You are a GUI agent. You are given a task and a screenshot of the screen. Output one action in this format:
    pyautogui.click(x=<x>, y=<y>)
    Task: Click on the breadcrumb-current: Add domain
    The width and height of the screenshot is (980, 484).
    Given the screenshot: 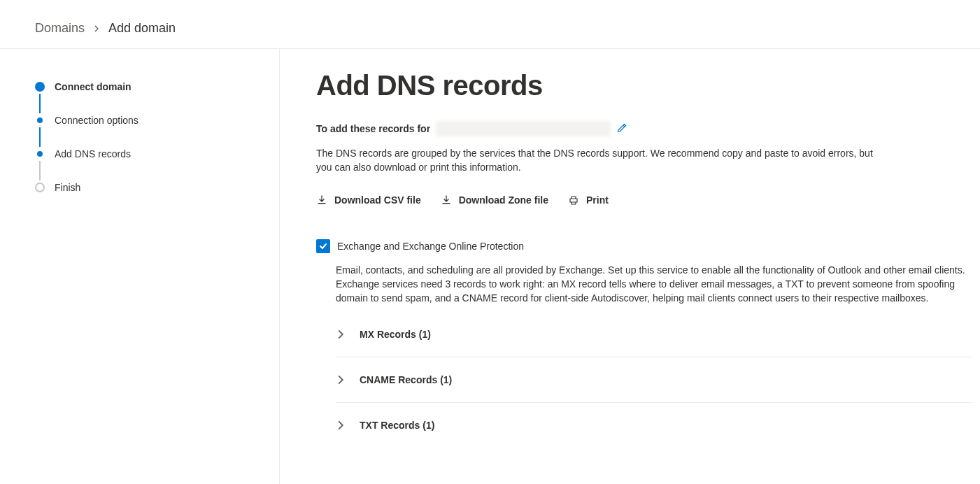 What is the action you would take?
    pyautogui.click(x=142, y=28)
    